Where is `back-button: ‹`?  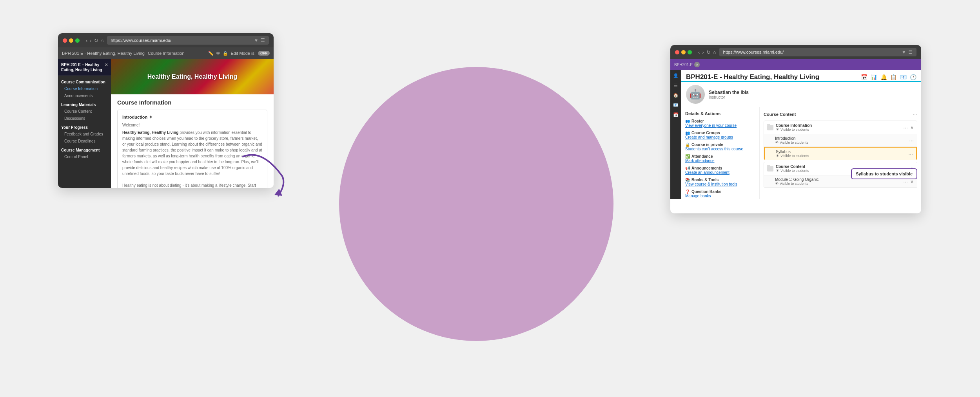
back-button: ‹ is located at coordinates (87, 41).